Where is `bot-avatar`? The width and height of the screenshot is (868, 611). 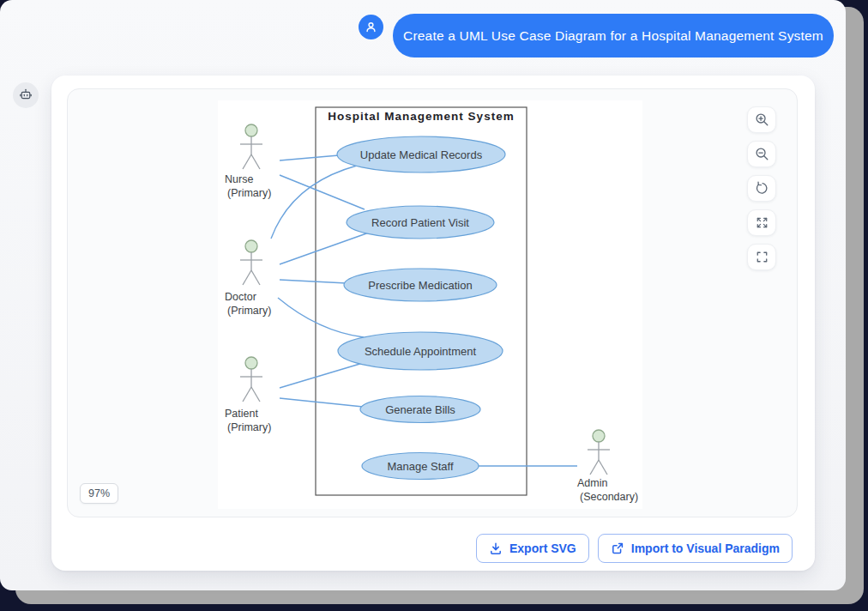
bot-avatar is located at coordinates (26, 95).